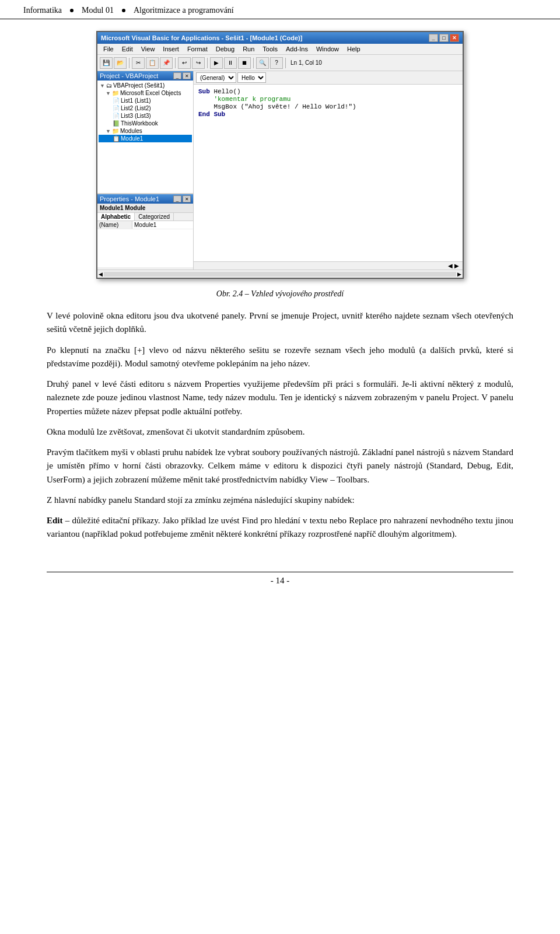 Image resolution: width=560 pixels, height=934 pixels. I want to click on tree-list3: 📄 List3 (List3), so click(145, 116).